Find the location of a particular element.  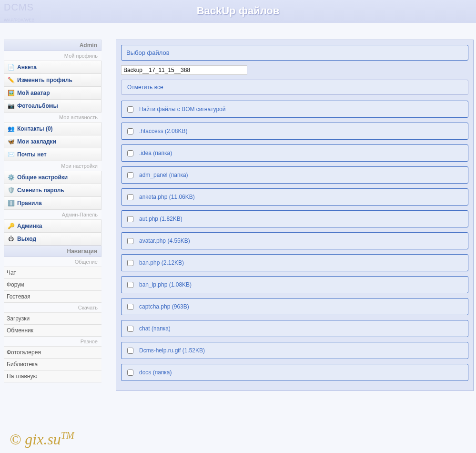

file-label: aut.php (1.82KB) is located at coordinates (161, 219).